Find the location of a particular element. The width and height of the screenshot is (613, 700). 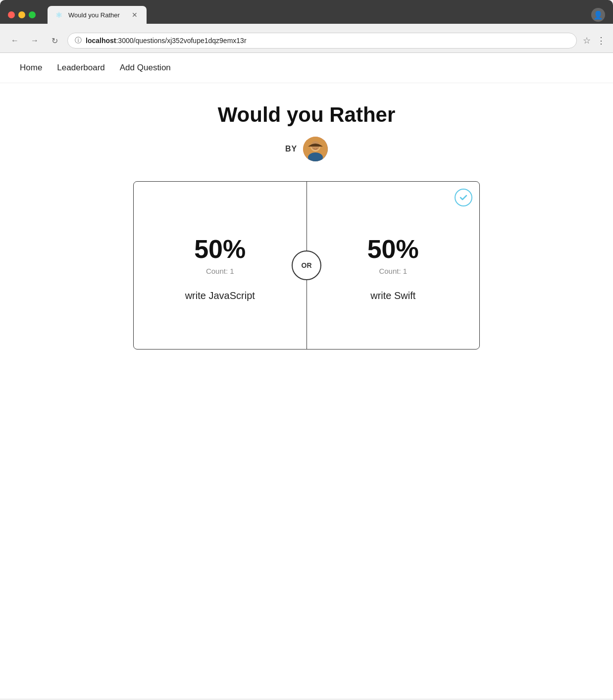

browser-chrome: ⚛ Would you Rather ✕ 👤 is located at coordinates (306, 12).